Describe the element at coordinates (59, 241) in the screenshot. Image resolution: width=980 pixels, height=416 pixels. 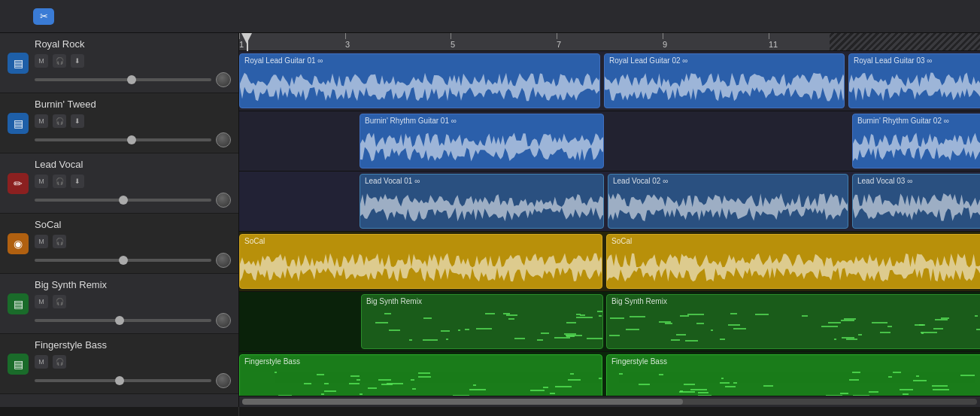
I see `track-headphone-socal: 🎧` at that location.